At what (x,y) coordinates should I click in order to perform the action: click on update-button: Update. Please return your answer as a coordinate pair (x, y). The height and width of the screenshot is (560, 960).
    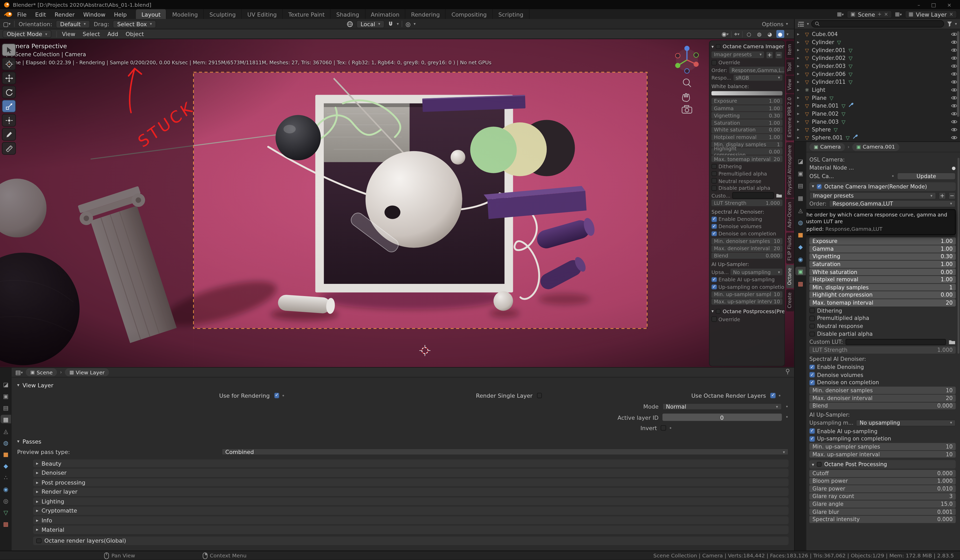
    Looking at the image, I should click on (926, 176).